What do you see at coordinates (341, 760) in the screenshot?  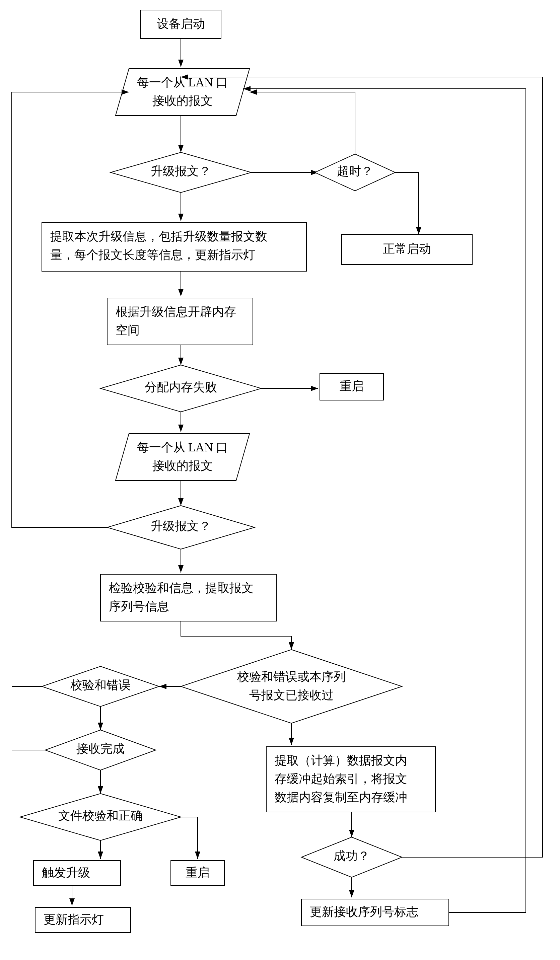 I see `label-copy-l1: 提取（计算）数据报文内` at bounding box center [341, 760].